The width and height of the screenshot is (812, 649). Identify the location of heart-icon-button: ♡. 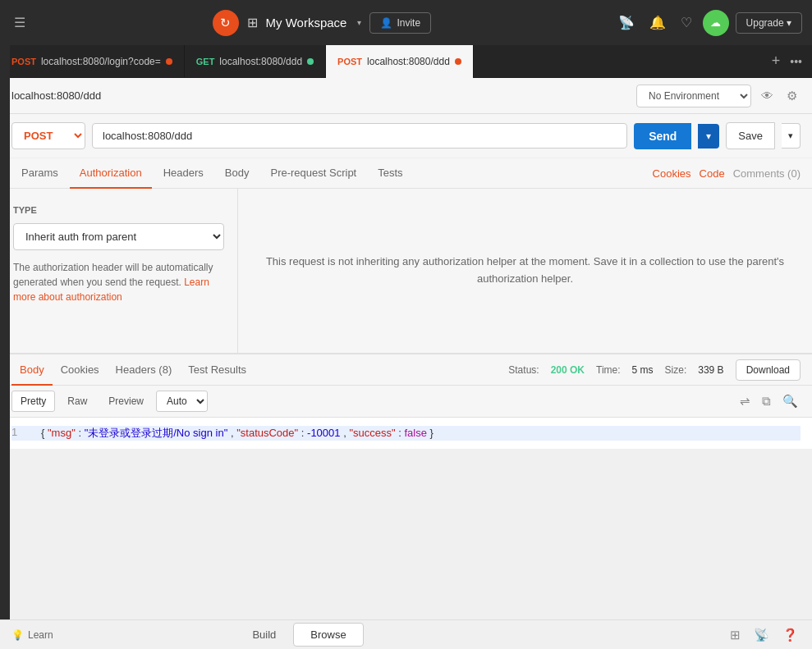
(686, 23).